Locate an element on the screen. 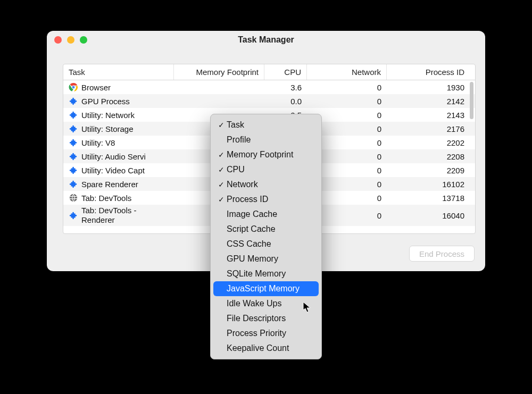 This screenshot has height=394, width=532. menu-item: Process Priority is located at coordinates (266, 333).